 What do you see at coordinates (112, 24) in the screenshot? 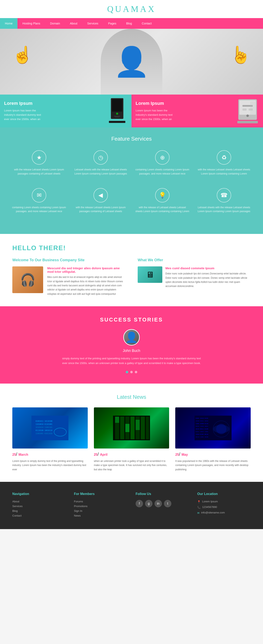
I see `nav-pages: Pages` at bounding box center [112, 24].